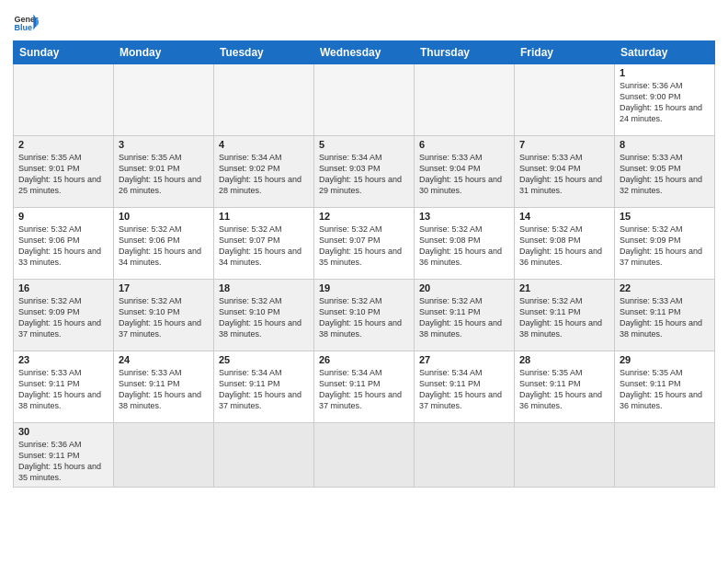 This screenshot has width=728, height=563. What do you see at coordinates (665, 100) in the screenshot?
I see `table-row: 1Sunrise: 5:36 AMSunset: 9:00 PMDaylight…` at bounding box center [665, 100].